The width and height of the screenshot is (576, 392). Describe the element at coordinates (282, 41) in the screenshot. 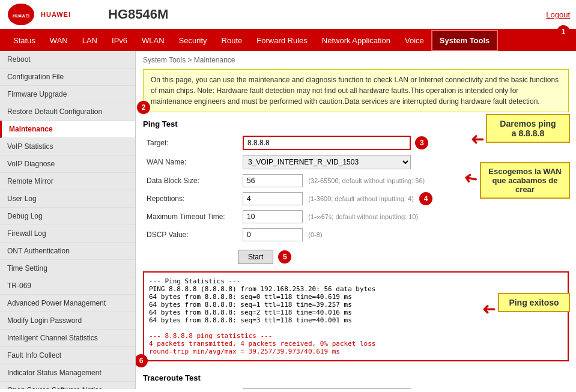

I see `nav-forward-rules: Forward Rules` at that location.